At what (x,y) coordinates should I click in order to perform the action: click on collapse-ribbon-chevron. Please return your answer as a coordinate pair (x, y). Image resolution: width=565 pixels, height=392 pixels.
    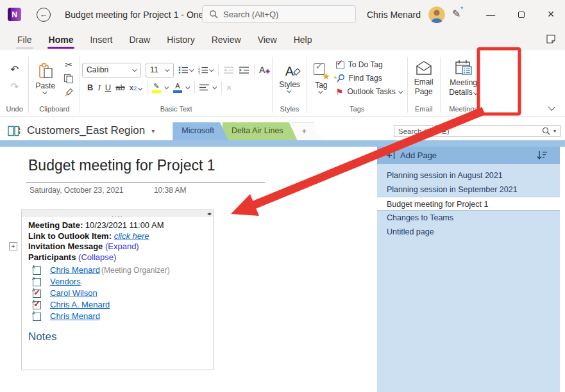
    Looking at the image, I should click on (552, 108).